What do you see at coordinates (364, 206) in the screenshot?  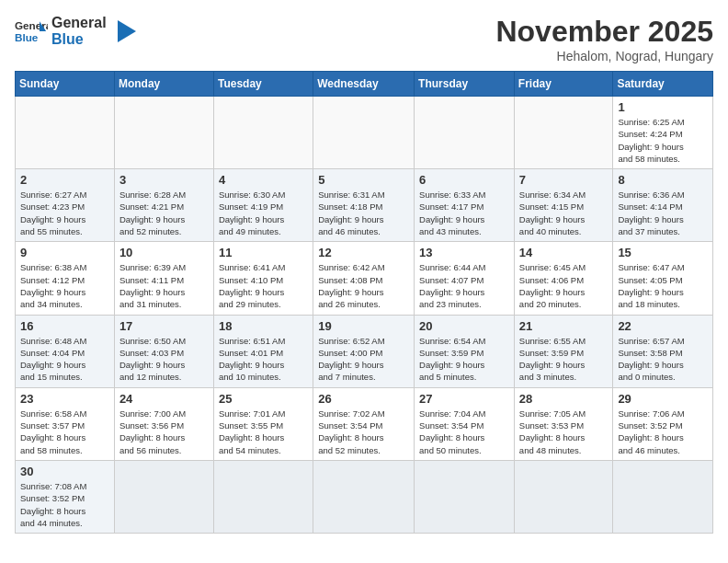 I see `calendar-day-cell: 5Sunrise: 6:31 AM Sunset: 4:18 PM Daylig…` at bounding box center [364, 206].